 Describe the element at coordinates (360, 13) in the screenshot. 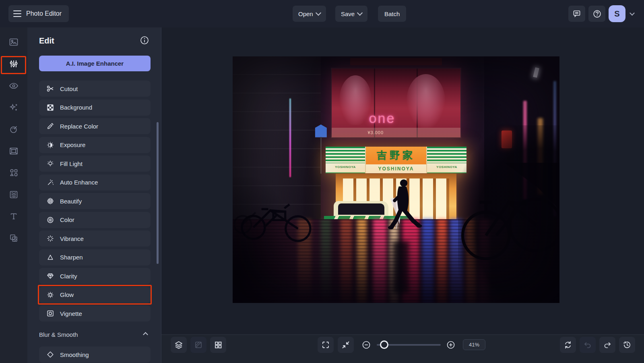

I see `chevron-down-icon` at that location.